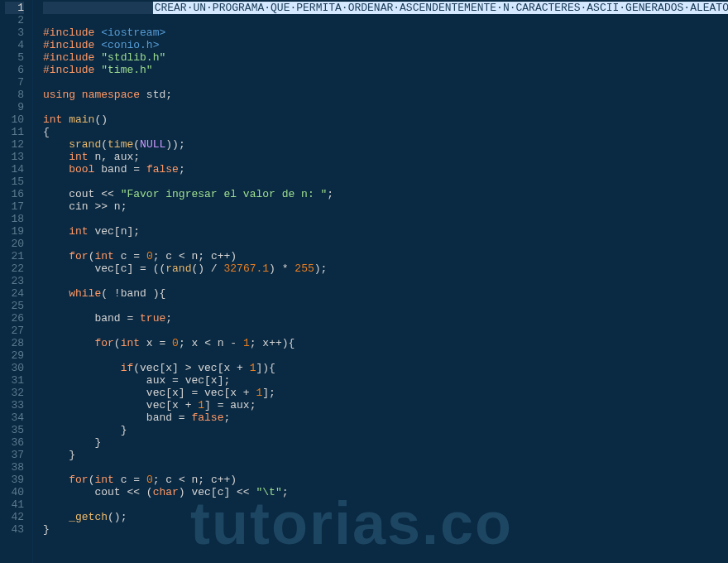 The image size is (728, 563). What do you see at coordinates (15, 356) in the screenshot?
I see `line-number-29: 29` at bounding box center [15, 356].